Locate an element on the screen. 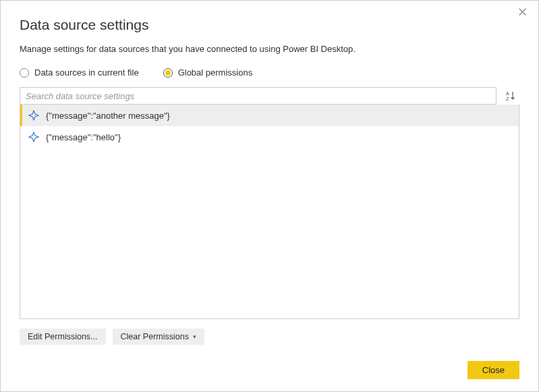 The width and height of the screenshot is (539, 392). scope-radio-group: Data sources in current file Global perm… is located at coordinates (270, 73).